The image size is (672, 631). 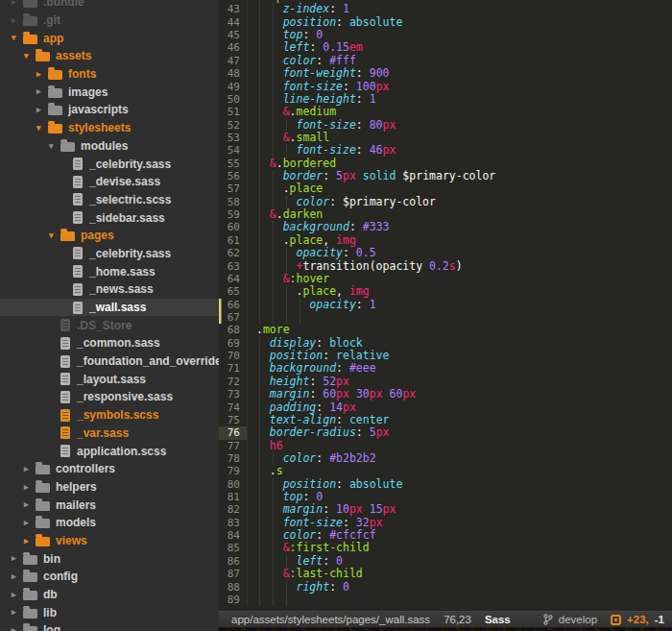 What do you see at coordinates (445, 48) in the screenshot?
I see `code-line-46: 46left: 0.15em` at bounding box center [445, 48].